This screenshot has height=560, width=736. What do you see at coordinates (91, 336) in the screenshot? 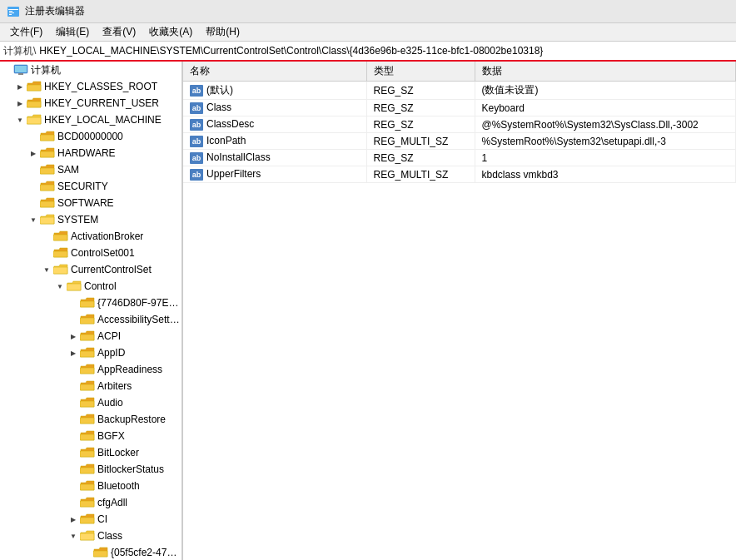
I see `tree-item: ▶ ACPI` at bounding box center [91, 336].